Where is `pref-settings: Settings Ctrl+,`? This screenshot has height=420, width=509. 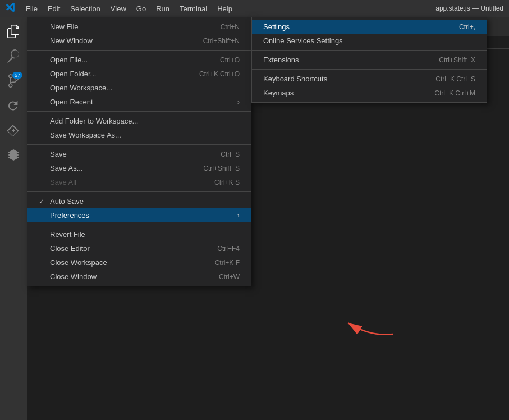 pref-settings: Settings Ctrl+, is located at coordinates (369, 27).